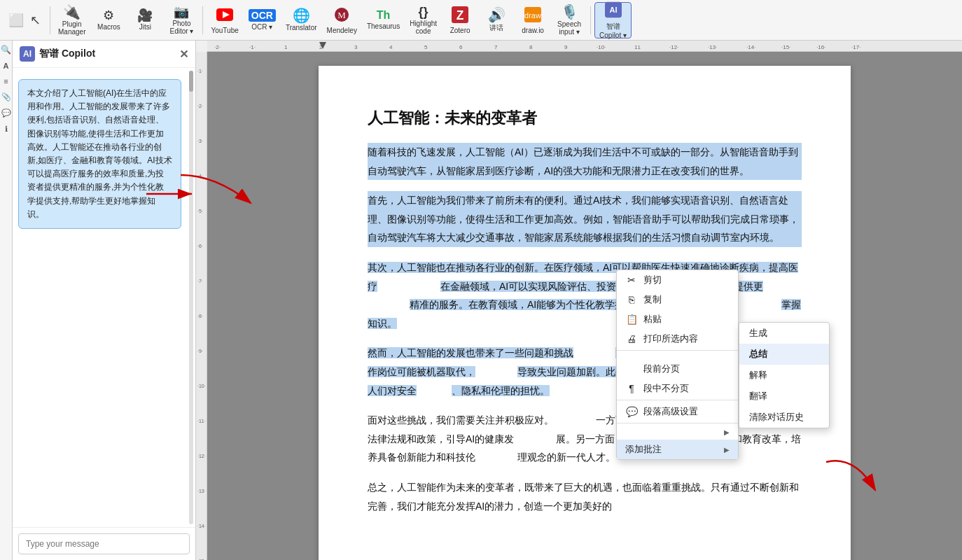  Describe the element at coordinates (35, 20) in the screenshot. I see `cursor-icon: ↖` at that location.